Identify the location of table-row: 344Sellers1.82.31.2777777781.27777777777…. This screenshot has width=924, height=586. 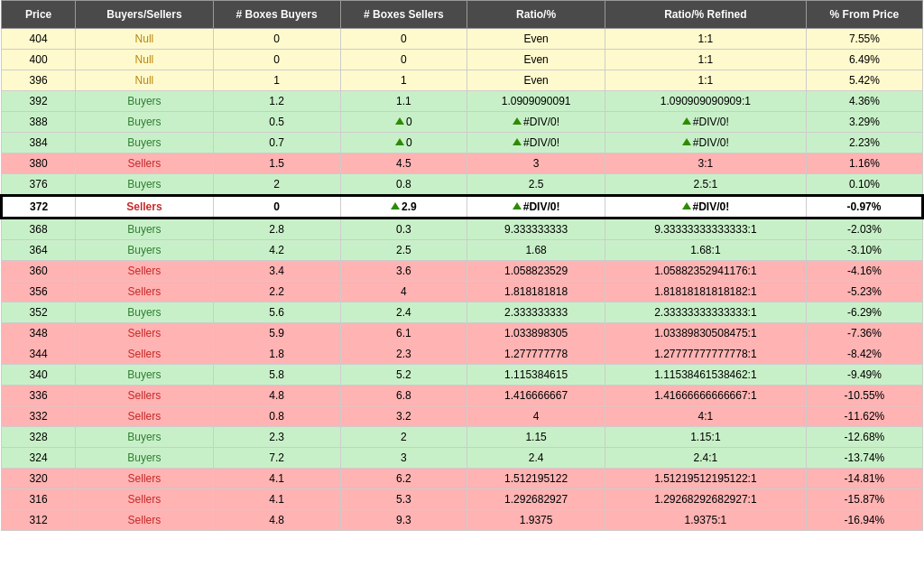
(462, 354).